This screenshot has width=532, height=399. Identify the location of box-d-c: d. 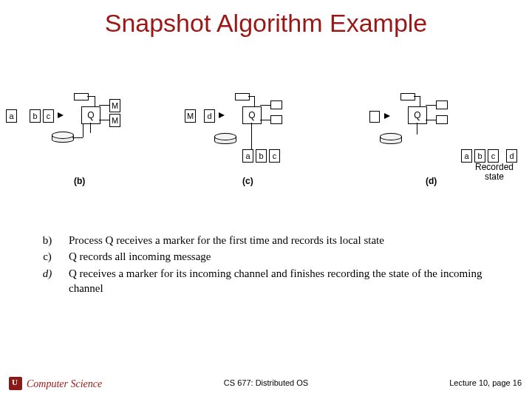
(210, 116).